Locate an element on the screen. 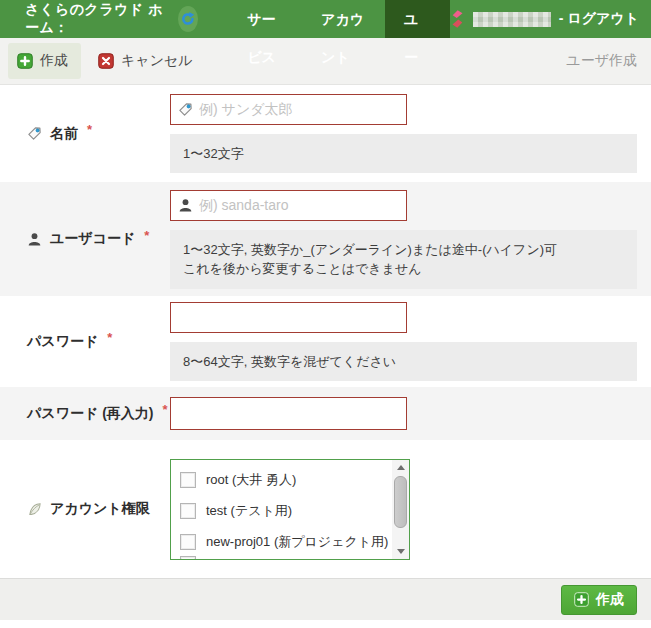 Image resolution: width=651 pixels, height=628 pixels. toolbar-cancel-button: キャンセル is located at coordinates (148, 61).